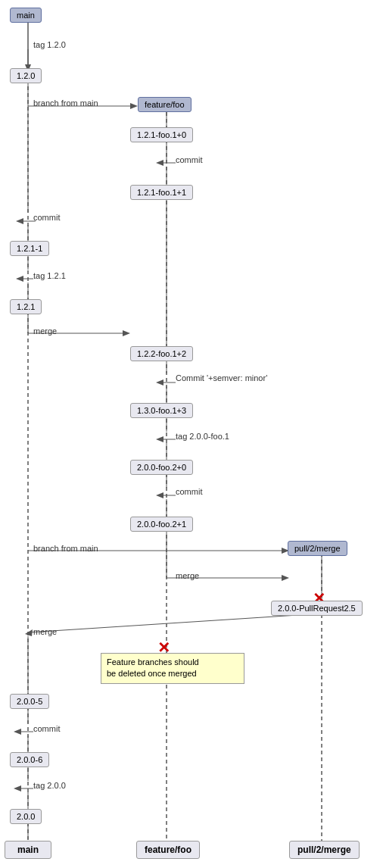 The width and height of the screenshot is (383, 868). Describe the element at coordinates (47, 729) in the screenshot. I see `commit-label4: commit` at that location.